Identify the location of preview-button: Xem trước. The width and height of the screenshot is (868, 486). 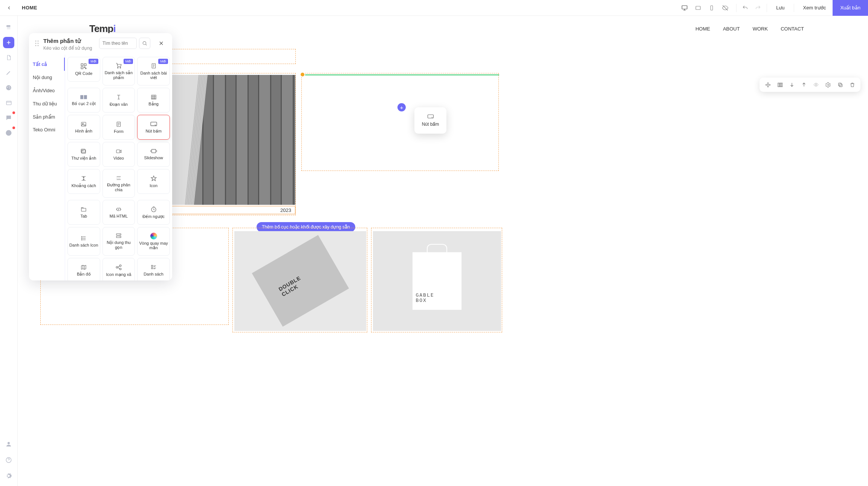
(815, 8).